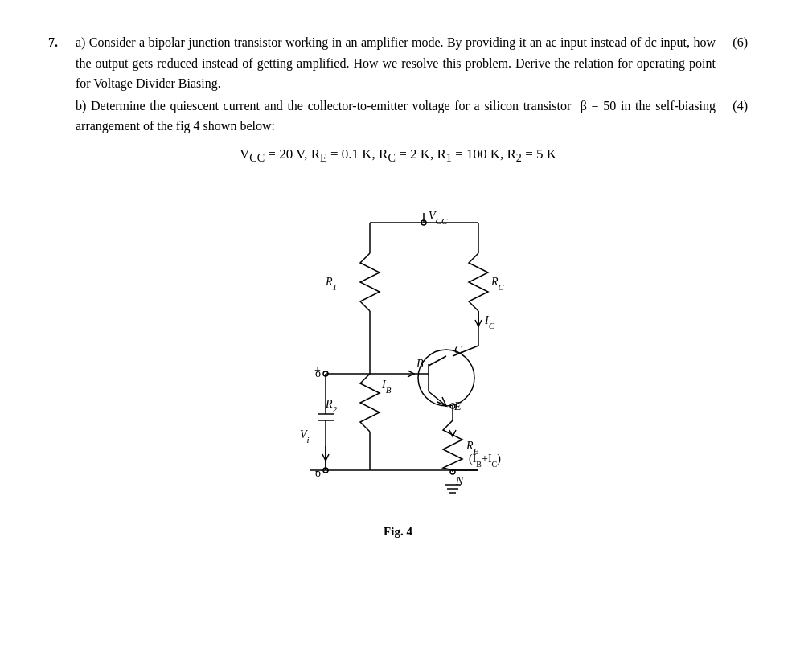  What do you see at coordinates (498, 284) in the screenshot?
I see `svg-text: RC` at bounding box center [498, 284].